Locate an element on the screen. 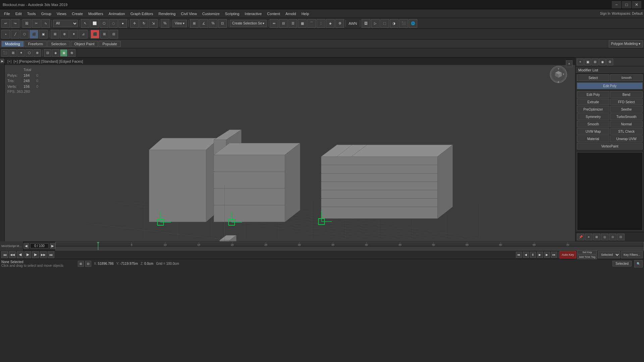 This screenshot has height=362, width=644. modifier-vertex-paint: VertexPaint is located at coordinates (610, 146).